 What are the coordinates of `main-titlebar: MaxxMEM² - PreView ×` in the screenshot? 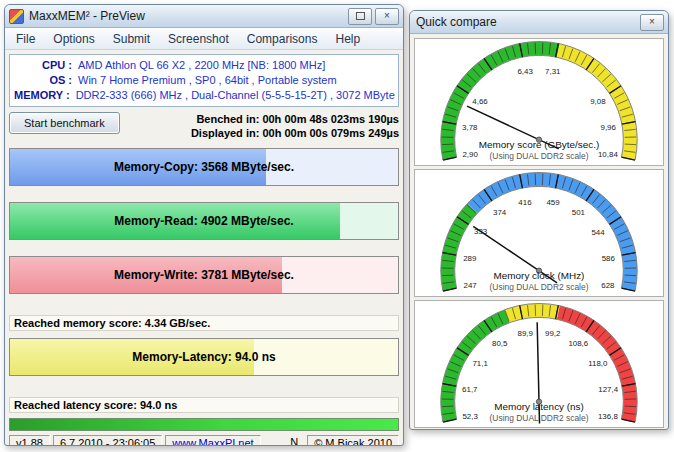 It's located at (204, 16).